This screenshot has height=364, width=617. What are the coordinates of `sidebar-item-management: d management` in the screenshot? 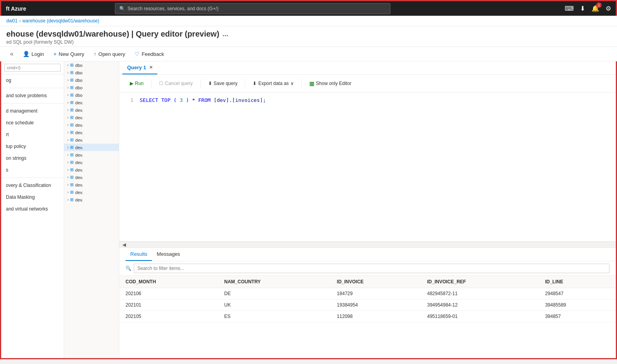 It's located at (32, 111).